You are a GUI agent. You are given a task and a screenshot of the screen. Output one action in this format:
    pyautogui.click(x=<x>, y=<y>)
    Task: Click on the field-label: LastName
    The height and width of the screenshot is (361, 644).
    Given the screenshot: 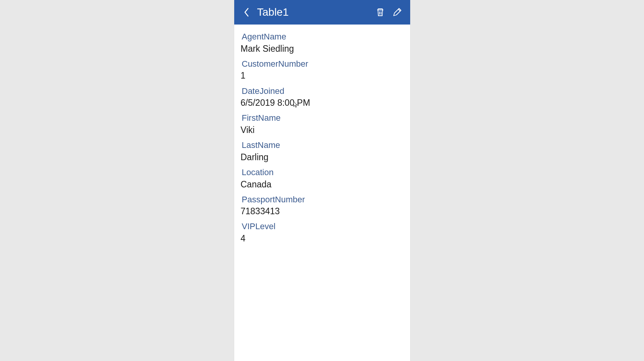 What is the action you would take?
    pyautogui.click(x=322, y=146)
    